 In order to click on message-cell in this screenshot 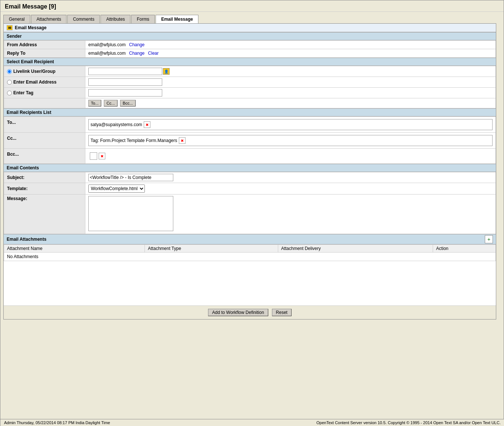, I will do `click(290, 214)`.